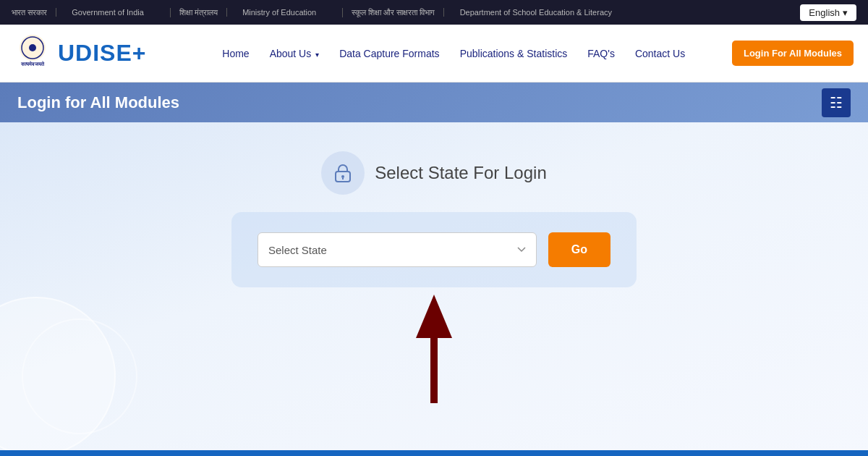  Describe the element at coordinates (601, 54) in the screenshot. I see `nav-faqs: FAQ's` at that location.